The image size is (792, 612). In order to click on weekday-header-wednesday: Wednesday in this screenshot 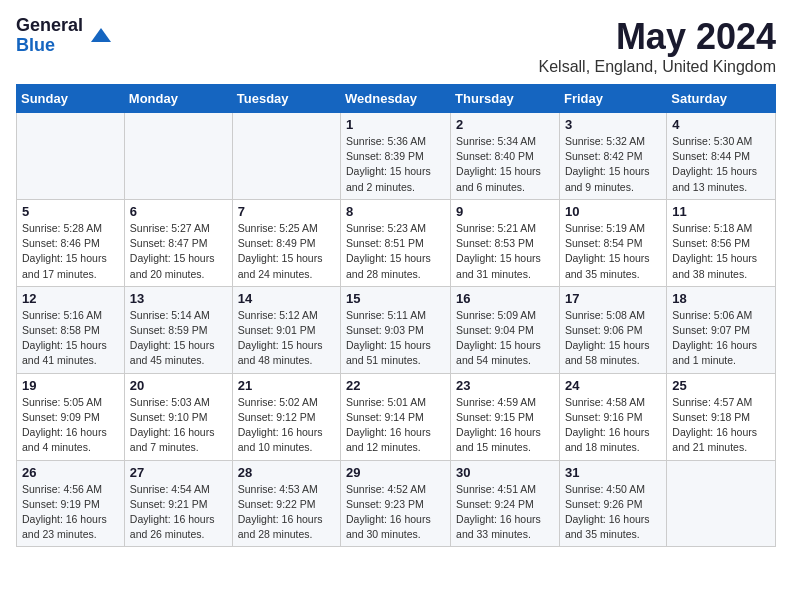, I will do `click(396, 99)`.